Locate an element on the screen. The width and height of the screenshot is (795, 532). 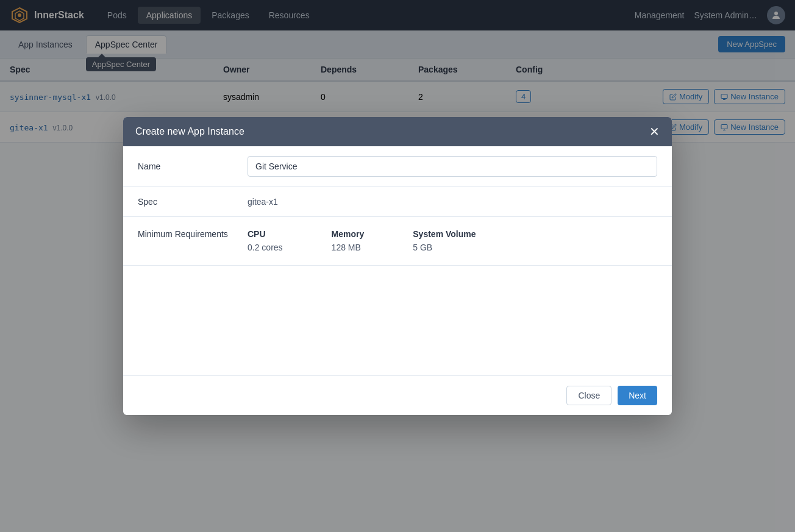
spec-label: Spec is located at coordinates (193, 202).